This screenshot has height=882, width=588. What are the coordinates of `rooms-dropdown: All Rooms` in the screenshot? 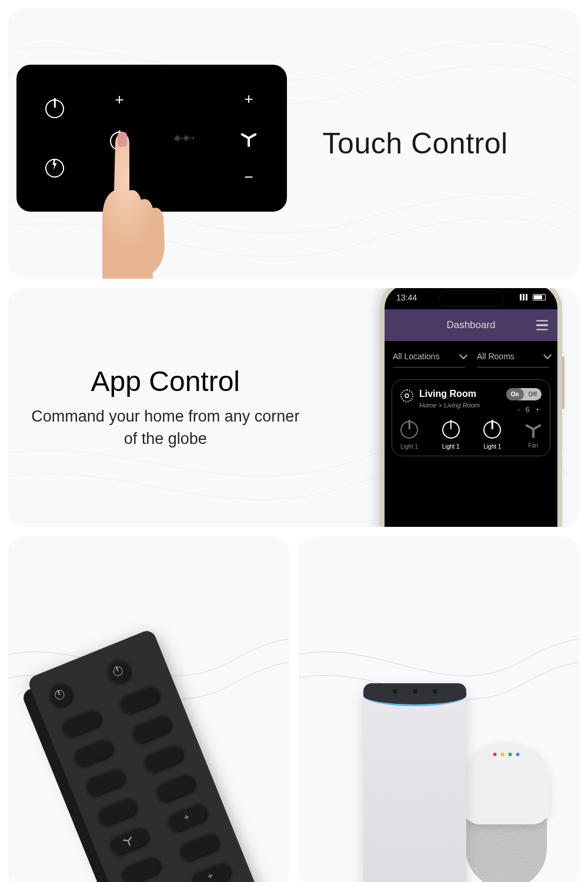 It's located at (513, 360).